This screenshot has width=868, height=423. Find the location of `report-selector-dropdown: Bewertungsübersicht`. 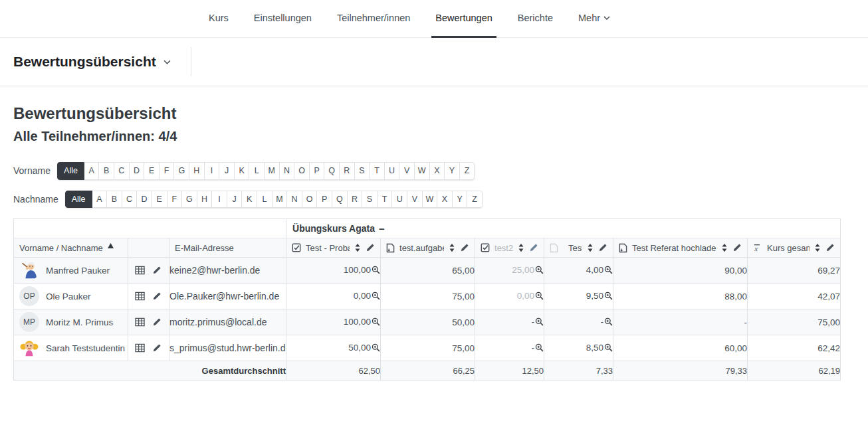

report-selector-dropdown: Bewertungsübersicht is located at coordinates (92, 62).